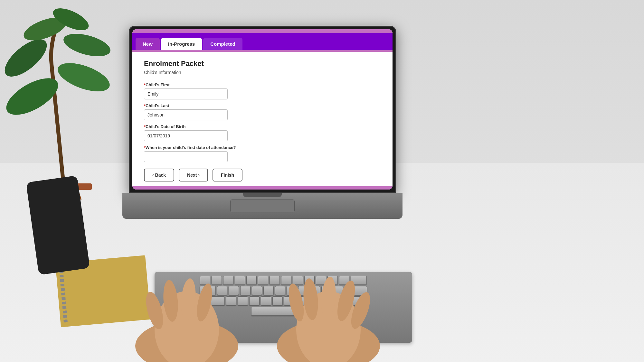 This screenshot has height=362, width=644. What do you see at coordinates (262, 188) in the screenshot?
I see `footer-accent-bar` at bounding box center [262, 188].